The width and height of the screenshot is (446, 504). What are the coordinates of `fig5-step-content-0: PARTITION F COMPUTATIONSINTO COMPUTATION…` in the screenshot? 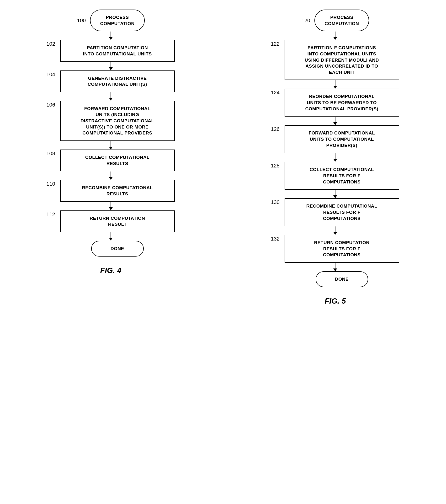 It's located at (342, 60).